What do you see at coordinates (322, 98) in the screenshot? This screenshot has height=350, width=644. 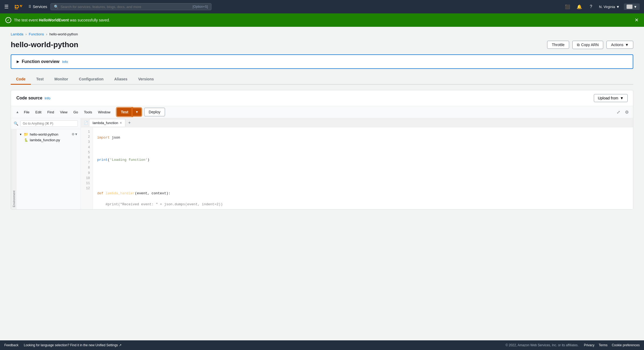 I see `code-source-header: Code source Info Upload from ▼` at bounding box center [322, 98].